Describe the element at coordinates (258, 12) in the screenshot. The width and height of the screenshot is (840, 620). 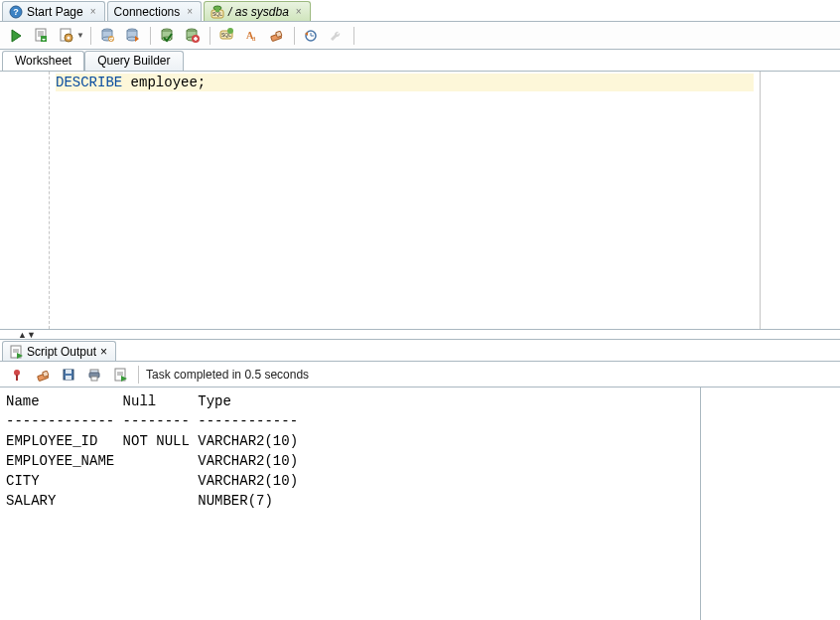
I see `tab-label: / as sysdba` at that location.